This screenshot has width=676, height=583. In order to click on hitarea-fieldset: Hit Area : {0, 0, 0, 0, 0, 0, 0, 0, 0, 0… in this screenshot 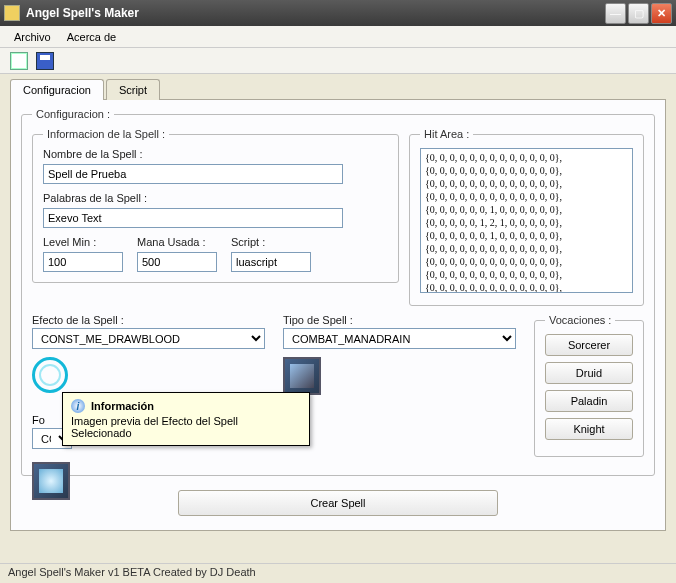, I will do `click(526, 217)`.